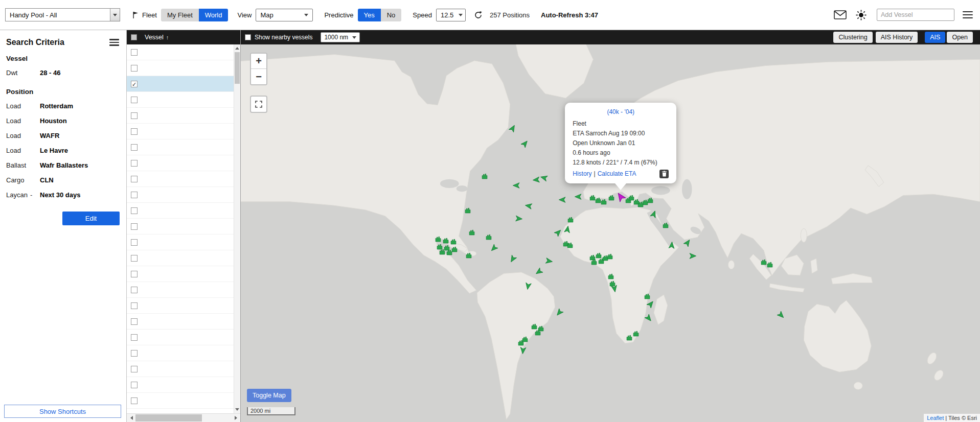  What do you see at coordinates (664, 174) in the screenshot?
I see `delete-vessel-button` at bounding box center [664, 174].